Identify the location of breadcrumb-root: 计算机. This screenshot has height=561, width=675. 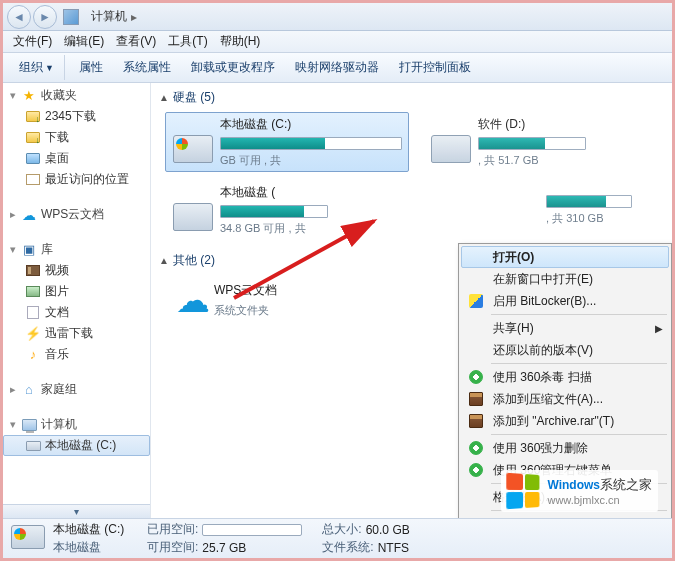
(109, 16).